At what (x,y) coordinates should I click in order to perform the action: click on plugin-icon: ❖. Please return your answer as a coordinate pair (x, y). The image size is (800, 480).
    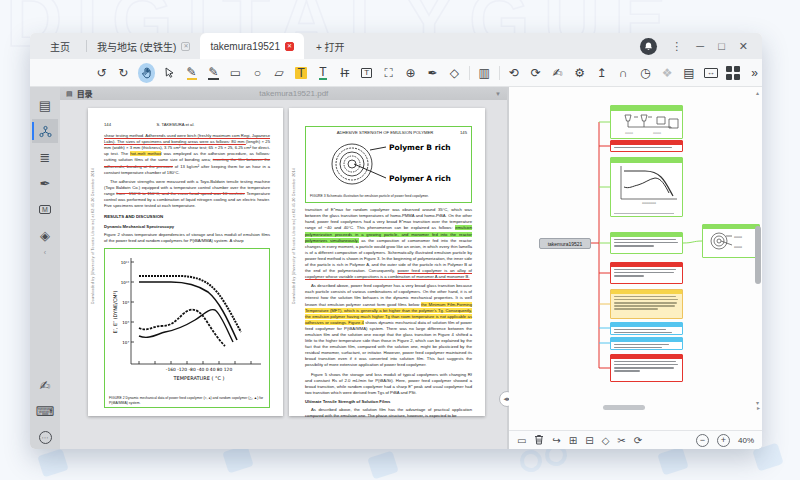
    Looking at the image, I should click on (668, 72).